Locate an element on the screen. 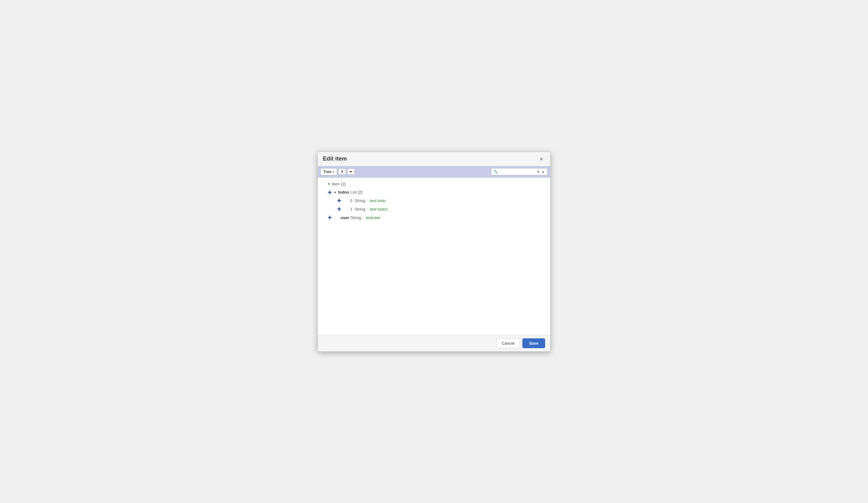 Image resolution: width=868 pixels, height=503 pixels. user-row: ✚ user String : testuser is located at coordinates (437, 218).